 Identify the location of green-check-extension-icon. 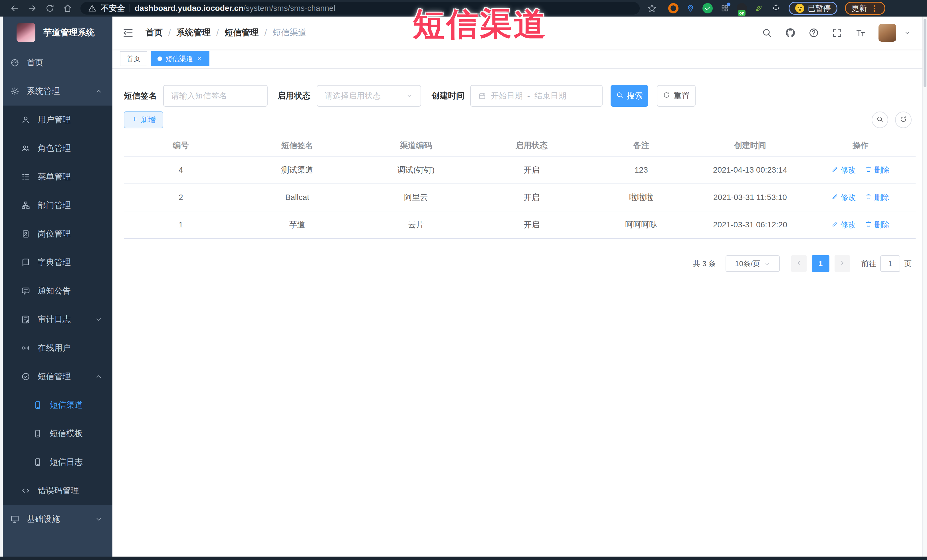
(707, 8).